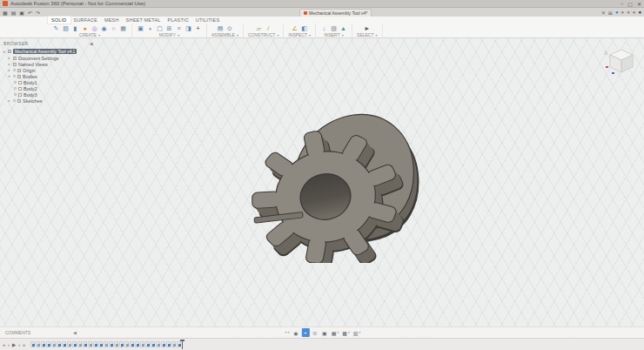  Describe the element at coordinates (49, 101) in the screenshot. I see `browser-item-sketches: ▸ Sketches` at that location.